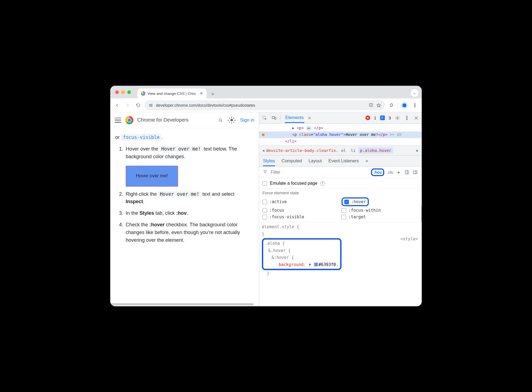 This screenshot has height=392, width=532. What do you see at coordinates (189, 198) in the screenshot?
I see `list-item: Right-click the Hover over me! text and …` at bounding box center [189, 198].